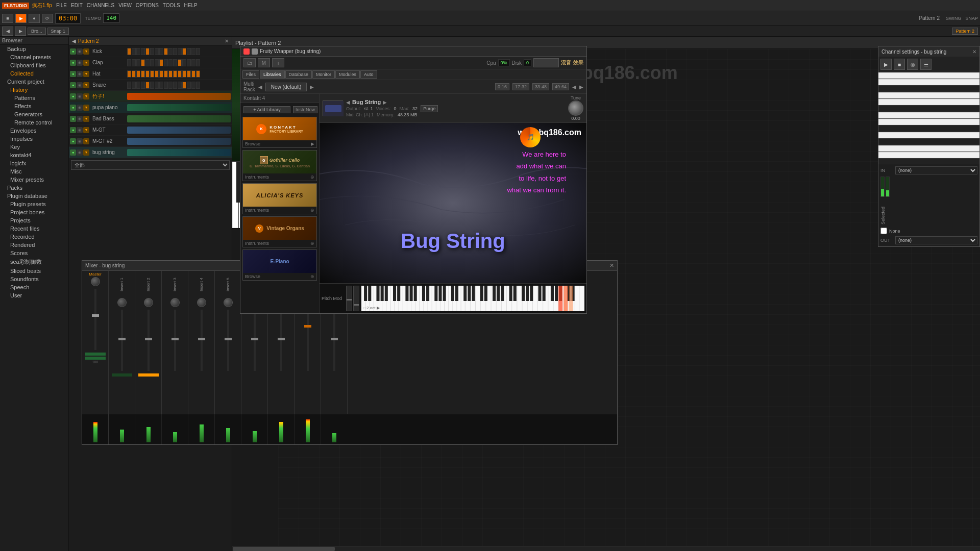 This screenshot has width=980, height=551. I want to click on kontakt-master-btn: M, so click(264, 63).